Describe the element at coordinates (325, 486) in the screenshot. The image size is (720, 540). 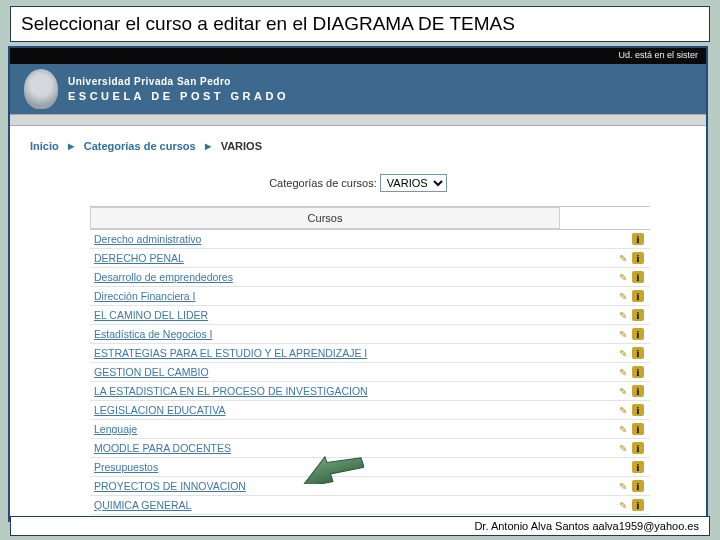
I see `course-link: PROYECTOS DE INNOVACION` at that location.